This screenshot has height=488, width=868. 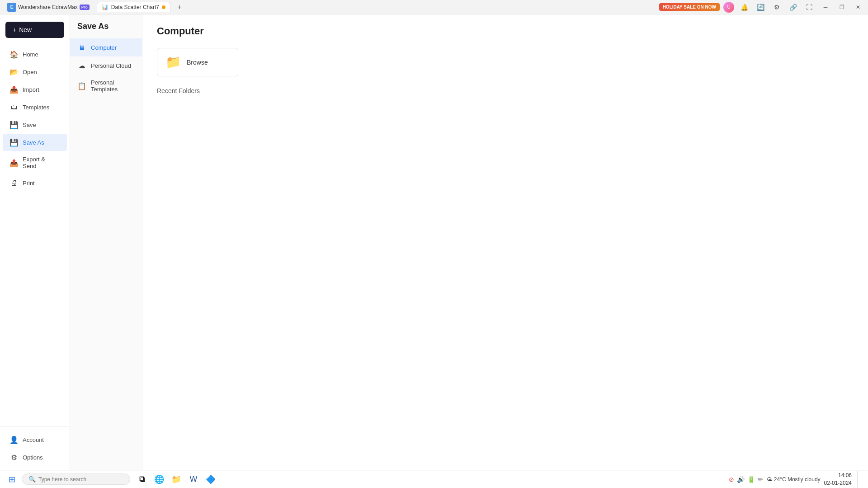 I want to click on save-as-panel: Save As 🖥 Computer ☁ Personal Cloud 📋 Pe…, so click(x=106, y=242).